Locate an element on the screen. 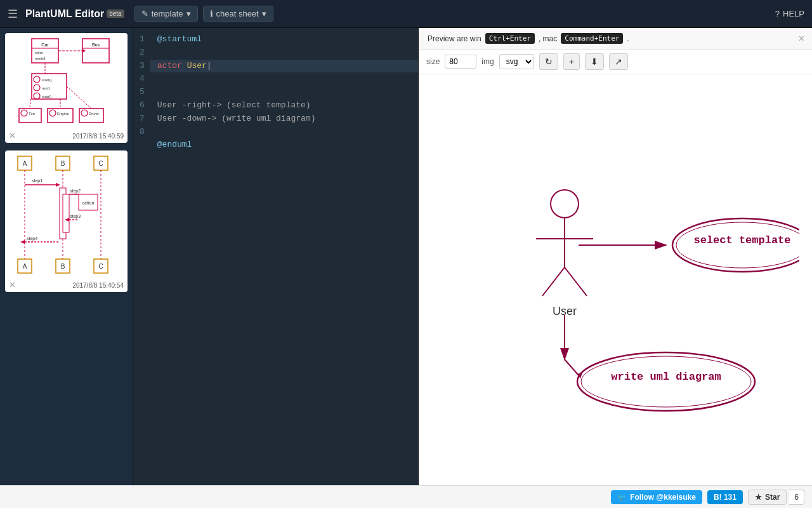  history-diagram-1: Car color model Bus start() is located at coordinates (66, 81).